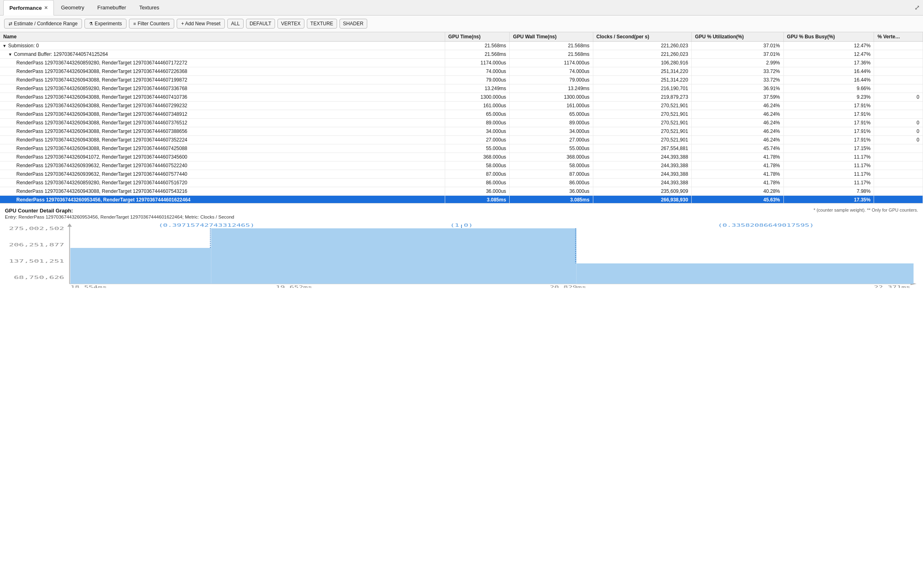  What do you see at coordinates (29, 8) in the screenshot?
I see `tab-performance: Performance ✕` at bounding box center [29, 8].